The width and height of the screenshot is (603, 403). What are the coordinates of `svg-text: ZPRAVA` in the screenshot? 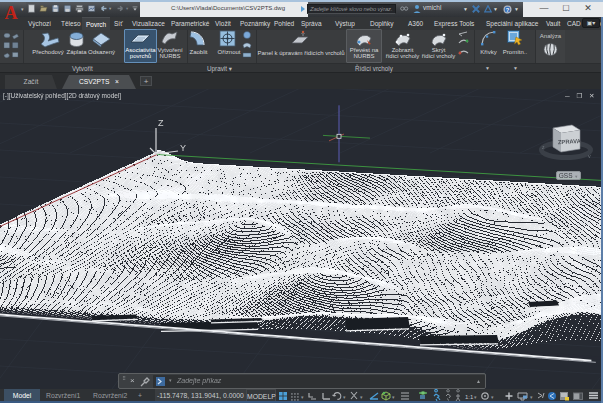 It's located at (570, 142).